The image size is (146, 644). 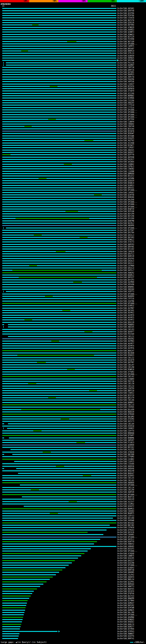 I want to click on alignment-row: UniRef100_B3NQX5, so click(x=73, y=620).